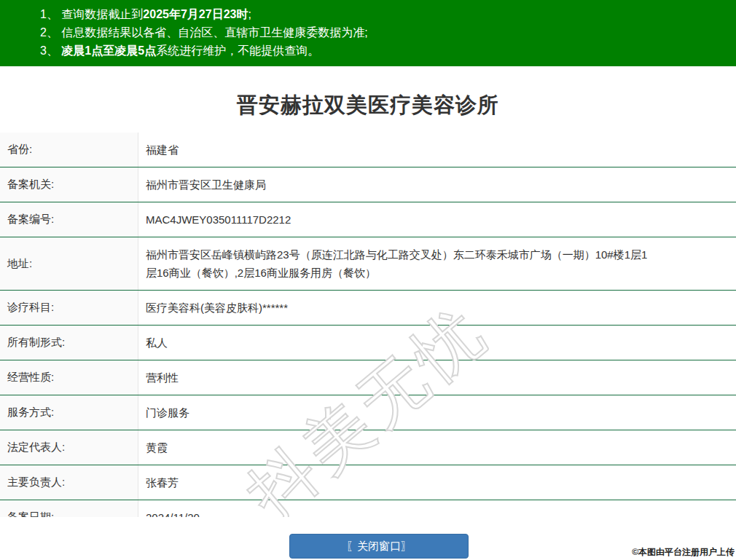 Image resolution: width=736 pixels, height=560 pixels. Describe the element at coordinates (684, 552) in the screenshot. I see `copyright-watermark: ©本图由平台注册用户上传` at that location.